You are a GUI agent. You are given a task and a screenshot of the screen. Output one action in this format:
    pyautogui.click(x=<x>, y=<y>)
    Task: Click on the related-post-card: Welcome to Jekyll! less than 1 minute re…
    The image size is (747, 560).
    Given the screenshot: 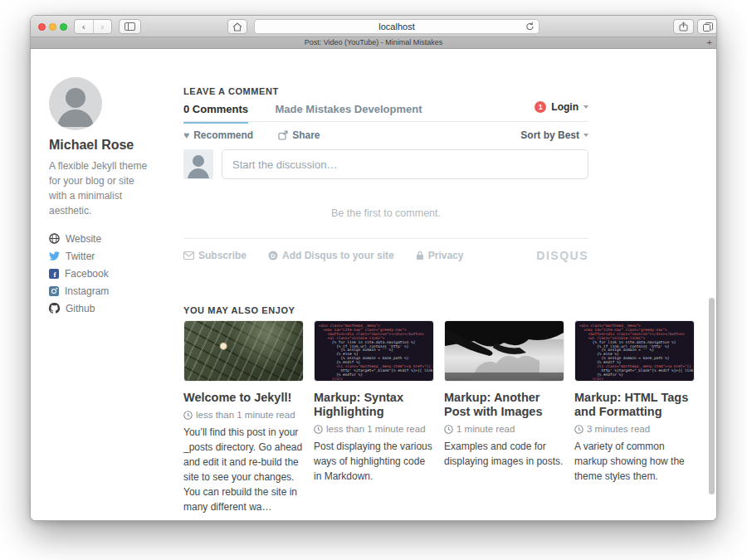 What is the action you would take?
    pyautogui.click(x=244, y=417)
    